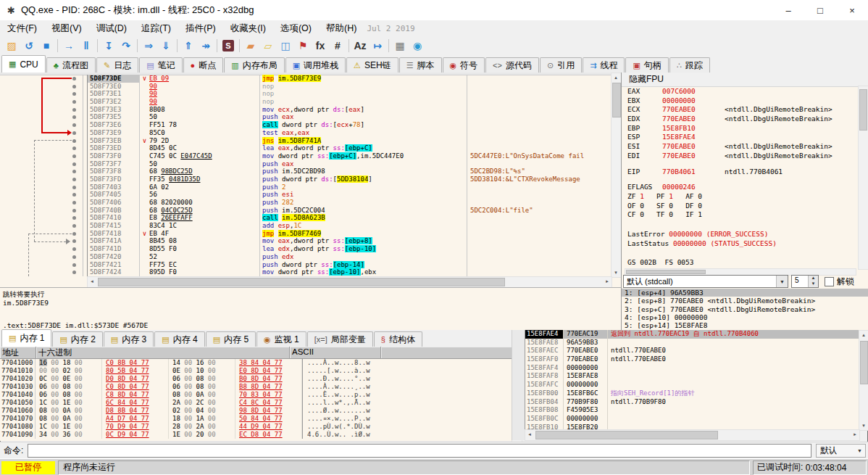 The height and width of the screenshot is (475, 868). I want to click on dump-byte-group: 0E 00 10 00, so click(202, 371).